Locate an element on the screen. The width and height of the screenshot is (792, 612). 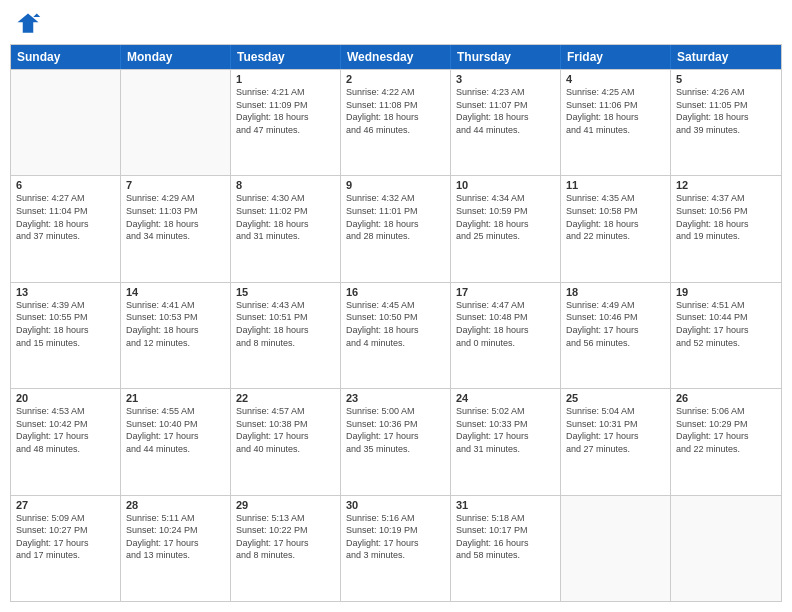
weekday-header-saturday: Saturday is located at coordinates (726, 57).